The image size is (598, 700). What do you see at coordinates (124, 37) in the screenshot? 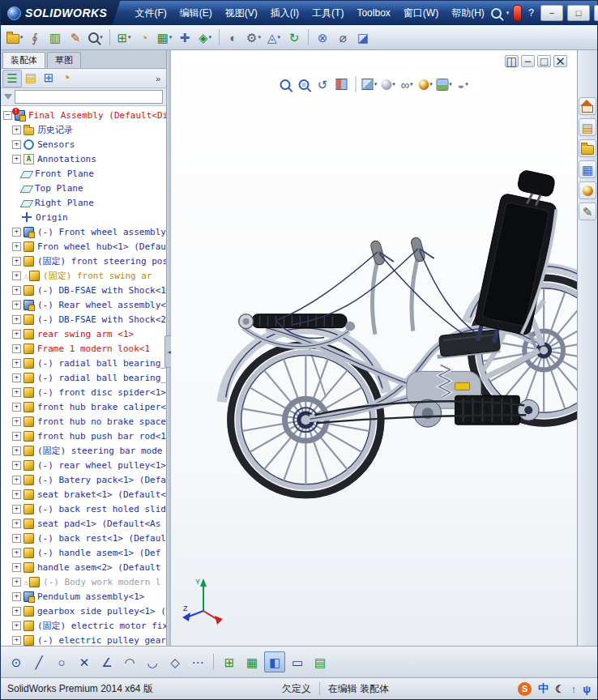
I see `insert-component: ⊞▾` at bounding box center [124, 37].